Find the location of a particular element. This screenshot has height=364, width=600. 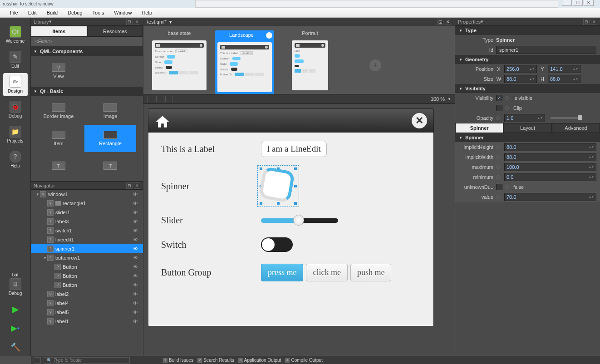

win-maximize: ☐ is located at coordinates (578, 3).